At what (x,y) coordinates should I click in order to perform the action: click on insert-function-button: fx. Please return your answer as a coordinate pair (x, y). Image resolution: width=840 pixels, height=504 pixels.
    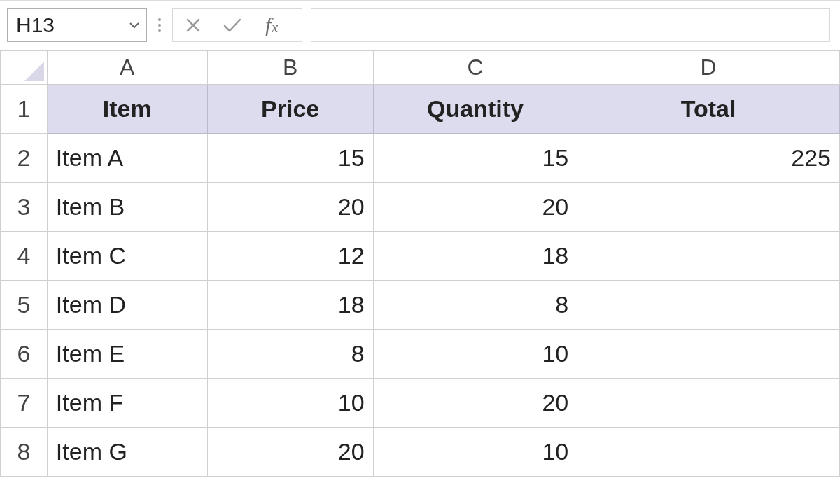
    Looking at the image, I should click on (272, 25).